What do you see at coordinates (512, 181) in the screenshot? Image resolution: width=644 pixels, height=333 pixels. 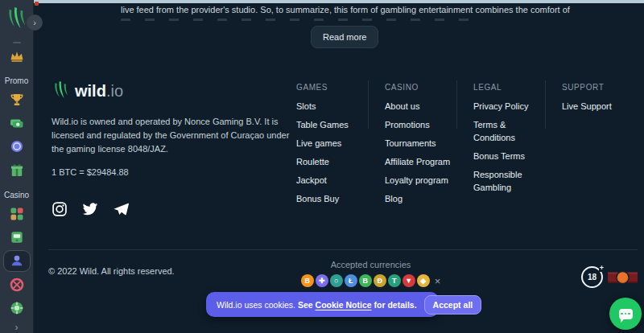 I see `footer-link-responsible-gambling: Responsible Gambling` at bounding box center [512, 181].